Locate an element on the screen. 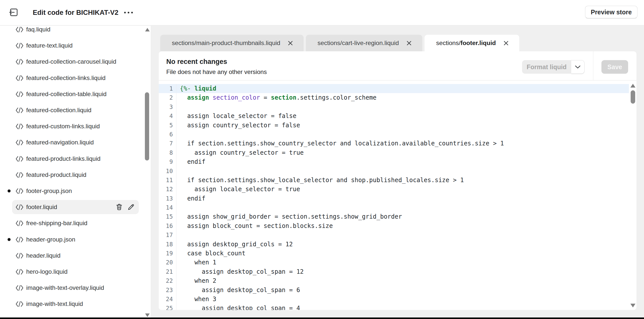 The width and height of the screenshot is (644, 319). code-line-text: assign country_selector = true is located at coordinates (240, 153).